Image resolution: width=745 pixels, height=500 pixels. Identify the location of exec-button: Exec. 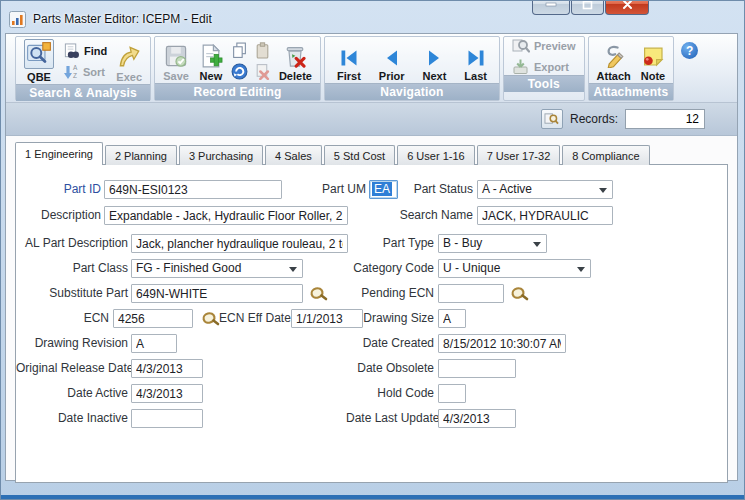
(129, 61).